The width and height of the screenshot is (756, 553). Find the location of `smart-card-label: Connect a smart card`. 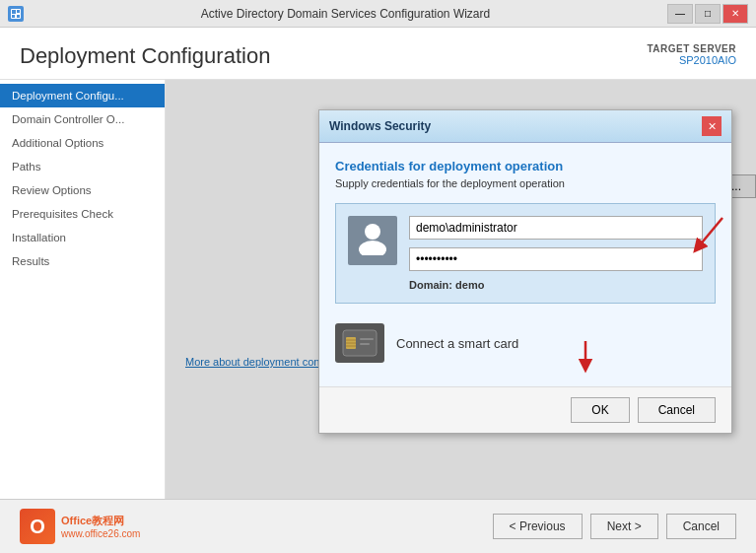

smart-card-label: Connect a smart card is located at coordinates (457, 343).